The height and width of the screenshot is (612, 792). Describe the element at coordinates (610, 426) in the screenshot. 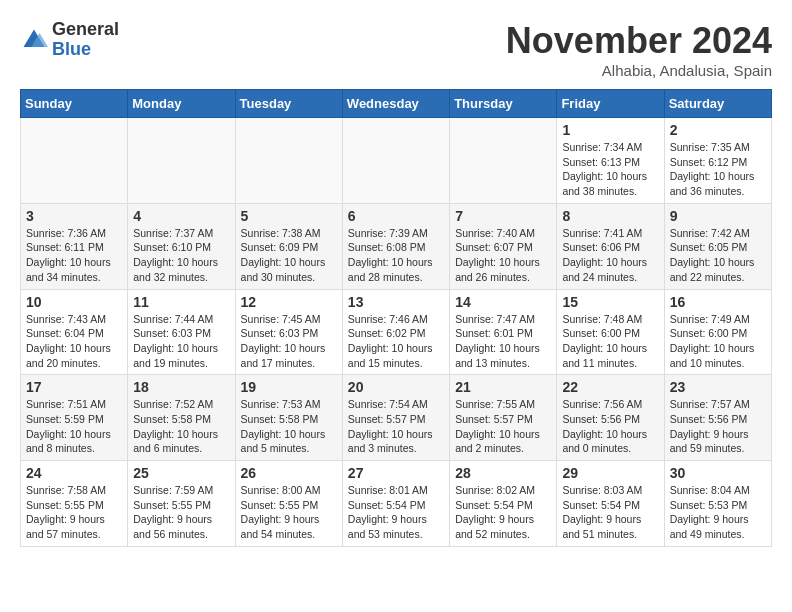

I see `day-info: Sunrise: 7:56 AMSunset: 5:56 PMDaylight:…` at that location.